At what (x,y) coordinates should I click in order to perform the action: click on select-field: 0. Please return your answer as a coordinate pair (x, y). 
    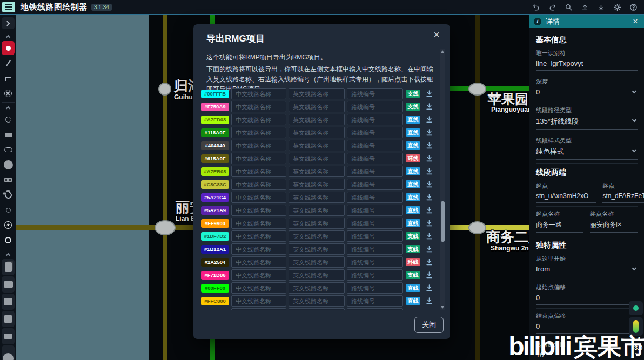
    Looking at the image, I should click on (587, 93).